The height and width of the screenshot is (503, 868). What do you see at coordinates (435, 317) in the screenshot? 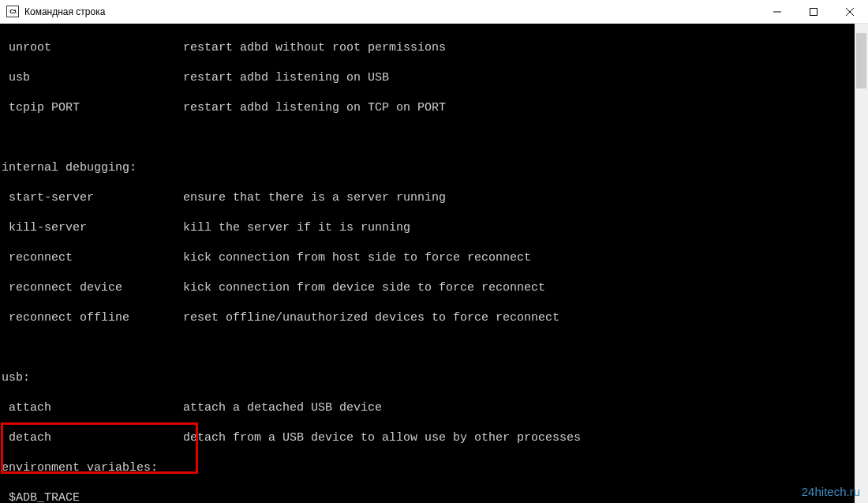
I see `cmd-row: reconnect offlinereset offline/unauthori…` at bounding box center [435, 317].